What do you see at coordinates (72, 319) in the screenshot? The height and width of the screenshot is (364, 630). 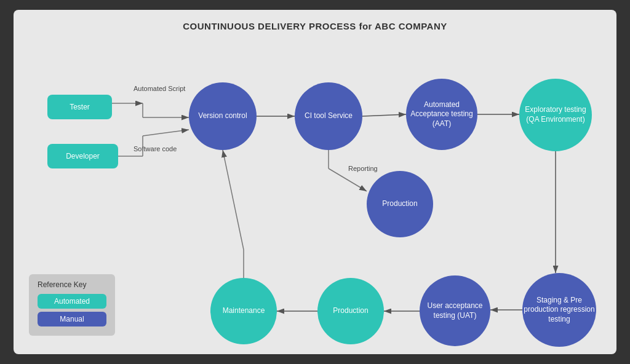 I see `reference-manual: Manual` at bounding box center [72, 319].